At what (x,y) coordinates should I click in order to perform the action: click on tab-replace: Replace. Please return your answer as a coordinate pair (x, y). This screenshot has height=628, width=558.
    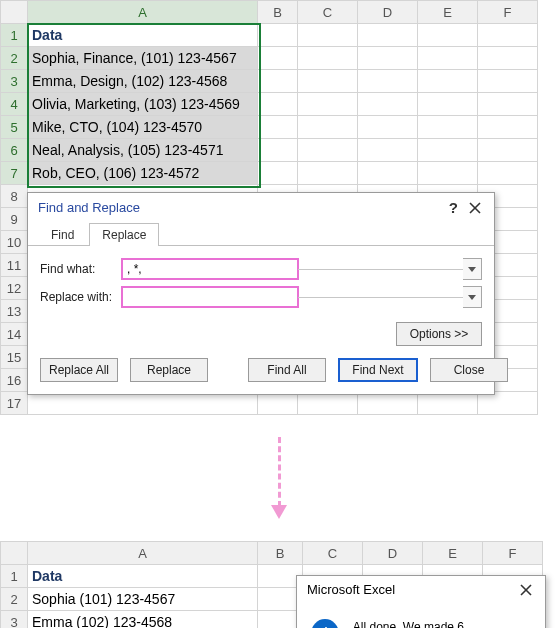
    Looking at the image, I should click on (124, 234).